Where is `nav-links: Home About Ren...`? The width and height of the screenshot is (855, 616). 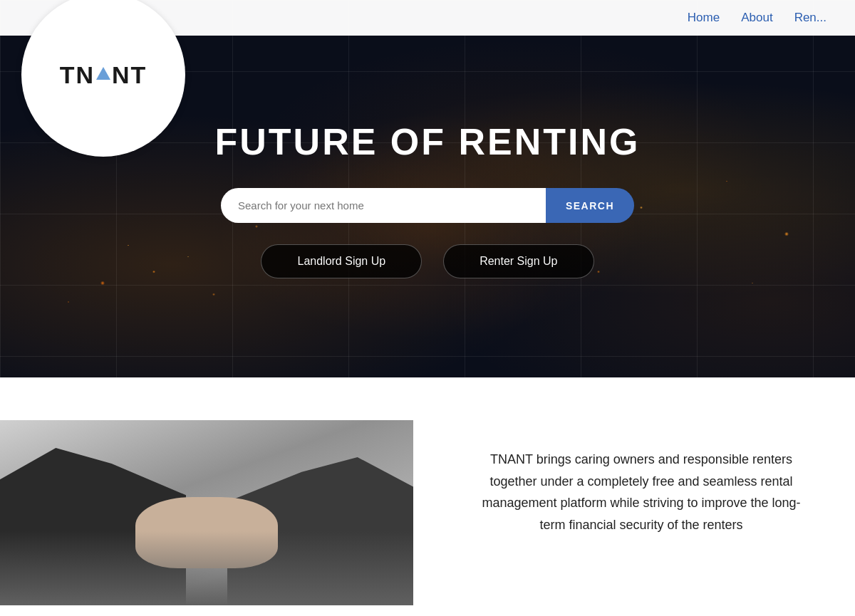
nav-links: Home About Ren... is located at coordinates (757, 18).